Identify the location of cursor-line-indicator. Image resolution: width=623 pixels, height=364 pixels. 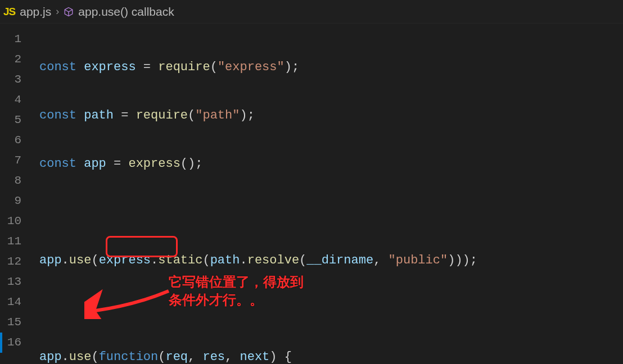
(1, 343).